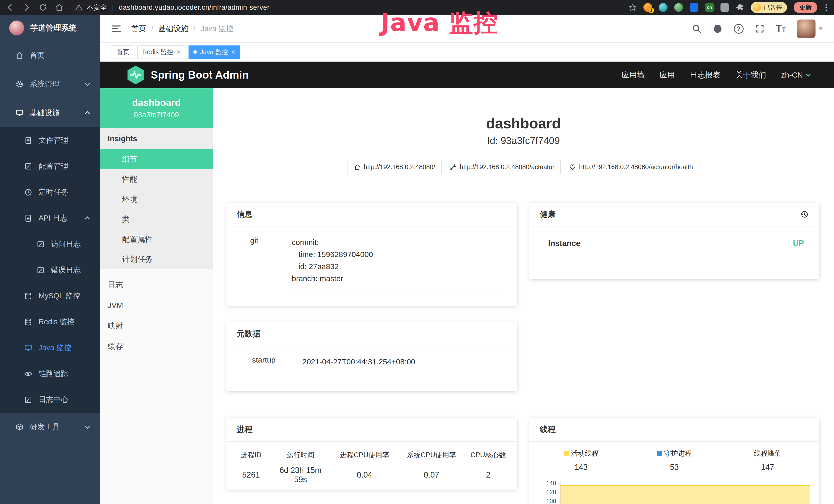 The width and height of the screenshot is (834, 504). What do you see at coordinates (709, 7) in the screenshot?
I see `extension-on-label: on` at bounding box center [709, 7].